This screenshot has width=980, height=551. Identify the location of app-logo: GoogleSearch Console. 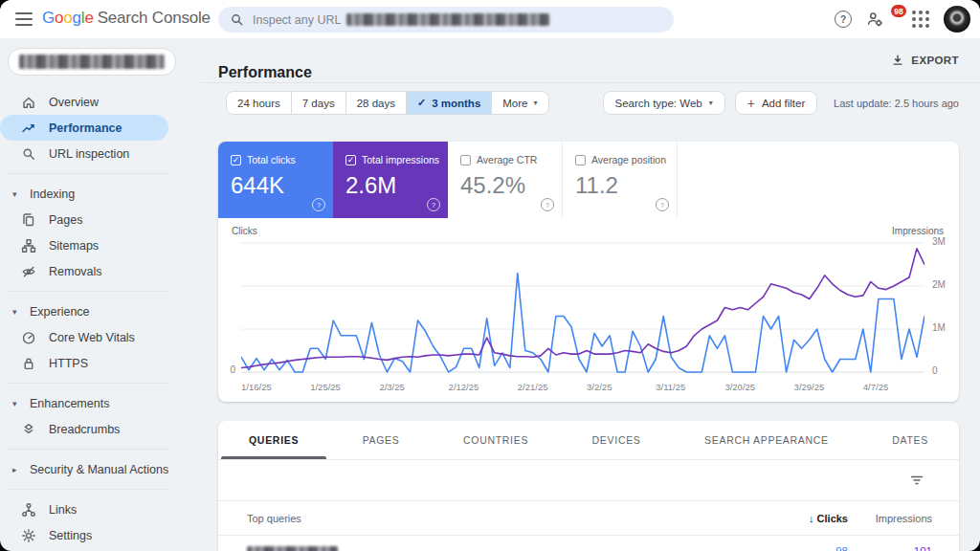
(126, 18).